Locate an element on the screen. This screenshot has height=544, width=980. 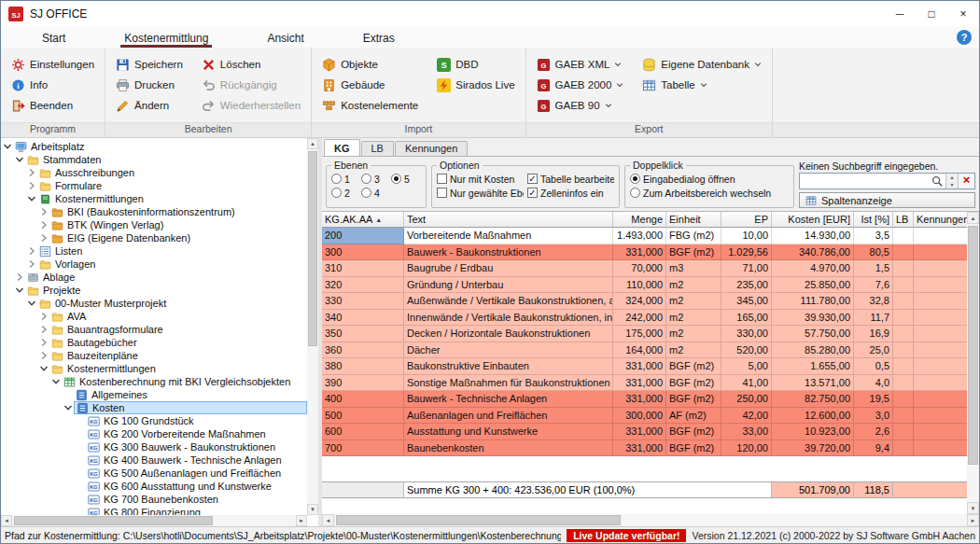
scroll-down-button is located at coordinates (313, 509).